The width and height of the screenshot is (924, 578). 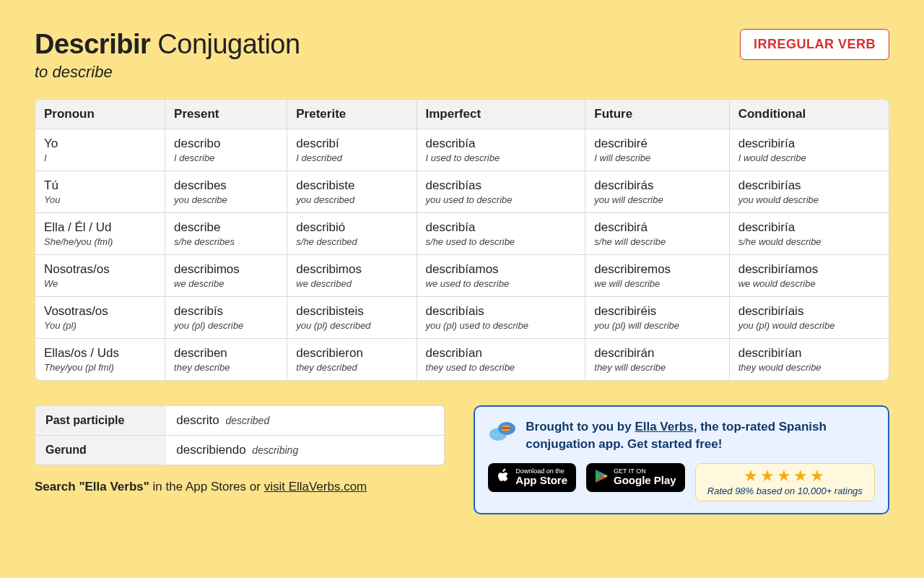 I want to click on pronoun-en: You (pl), so click(x=100, y=325).